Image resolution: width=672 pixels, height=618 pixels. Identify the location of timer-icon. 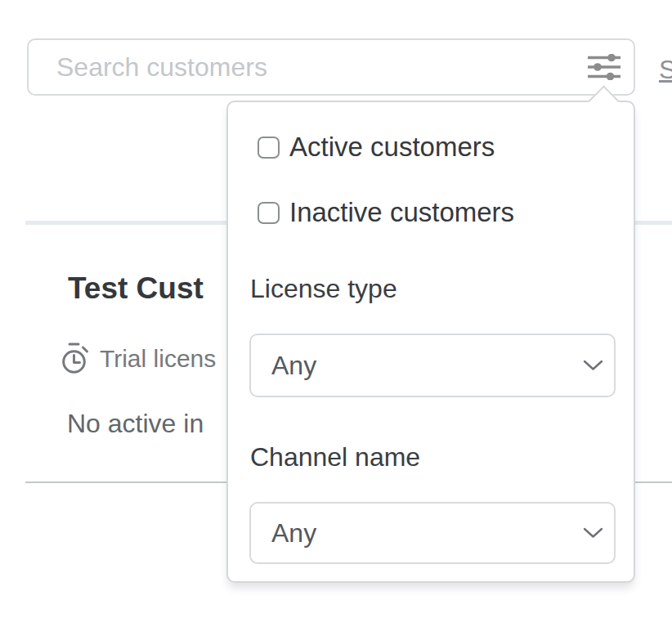
(75, 358).